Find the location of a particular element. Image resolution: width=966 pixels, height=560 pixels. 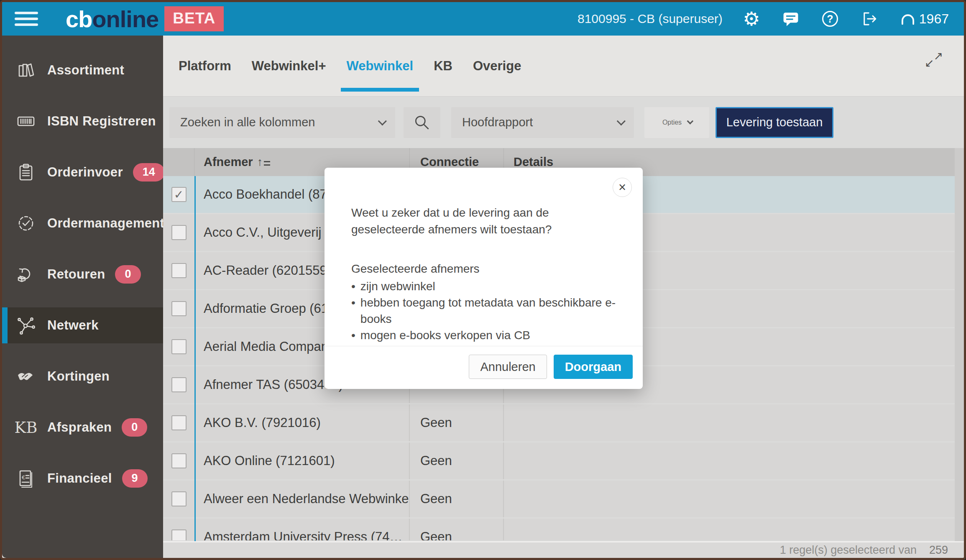

search-button is located at coordinates (422, 123).